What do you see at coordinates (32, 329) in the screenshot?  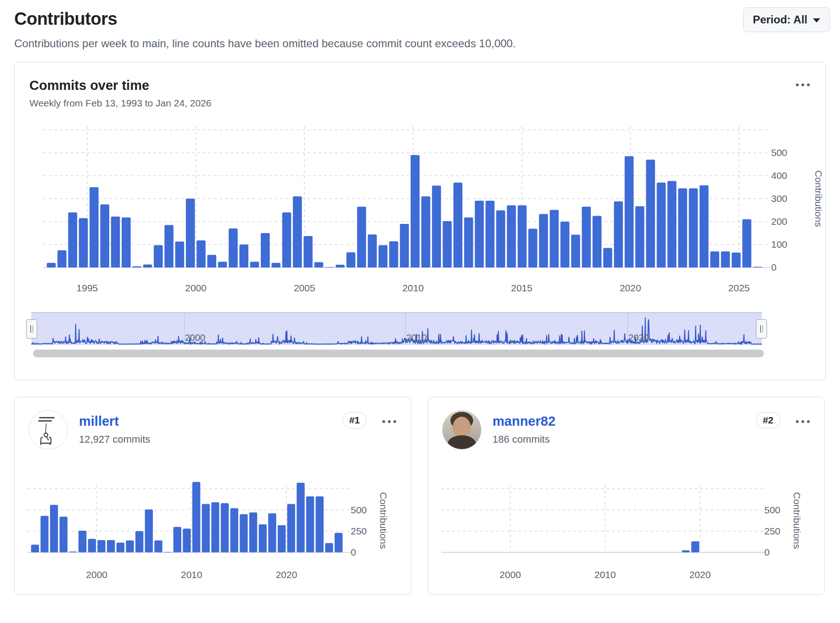 I see `brush-left-handle-grip-icon` at bounding box center [32, 329].